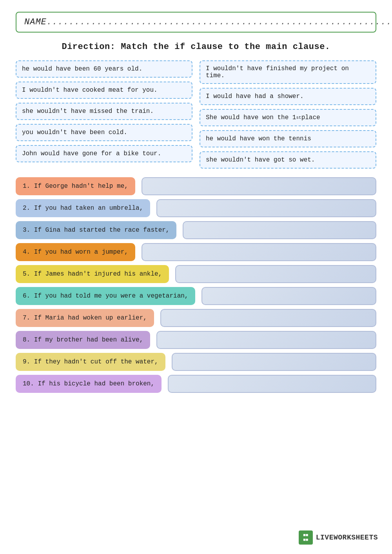 Image resolution: width=392 pixels, height=554 pixels. I want to click on match-left-col: he would have been 60 years old. I would…, so click(104, 114).